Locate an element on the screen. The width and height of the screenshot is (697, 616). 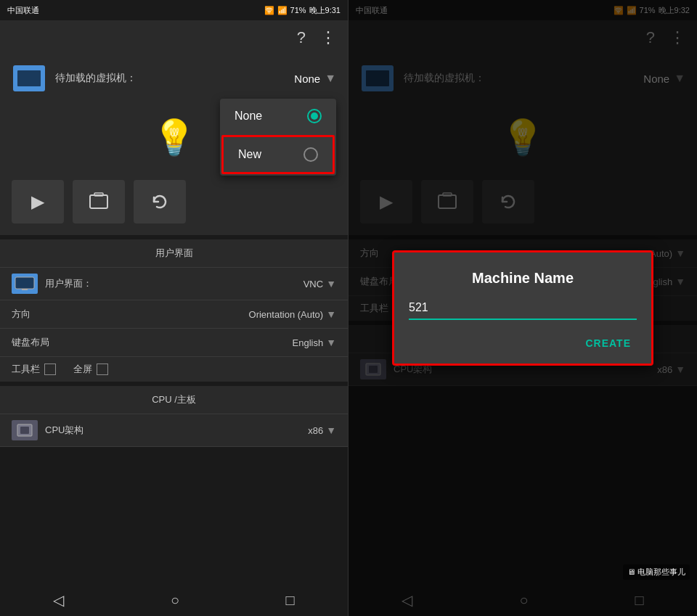
left-ui-section-header: 用户界面 is located at coordinates (174, 254).